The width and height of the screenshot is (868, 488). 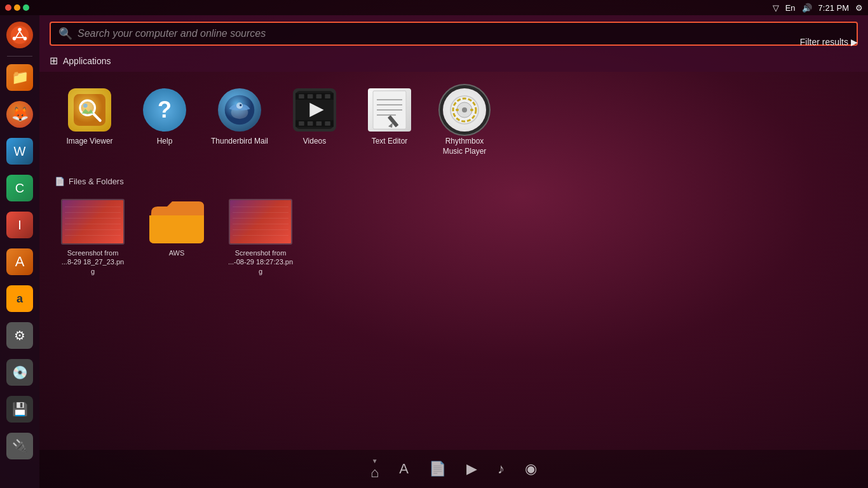 I want to click on music-dock-icon: ♪, so click(x=501, y=469).